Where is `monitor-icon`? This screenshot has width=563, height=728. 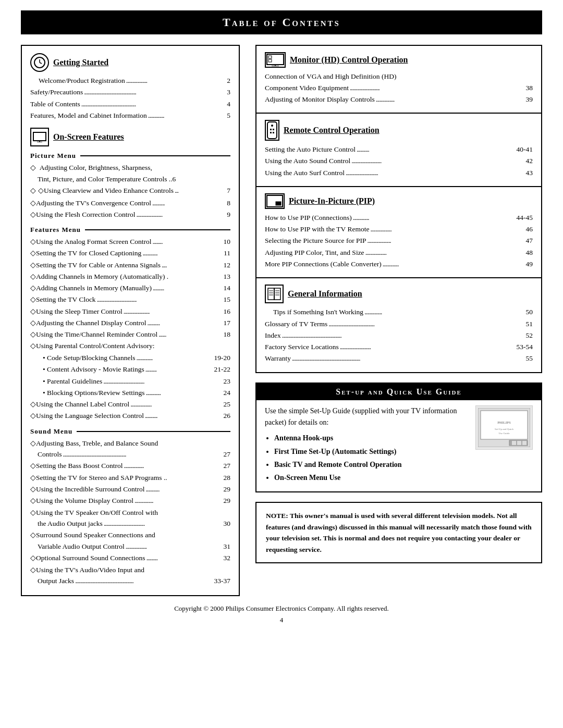
monitor-icon is located at coordinates (275, 60).